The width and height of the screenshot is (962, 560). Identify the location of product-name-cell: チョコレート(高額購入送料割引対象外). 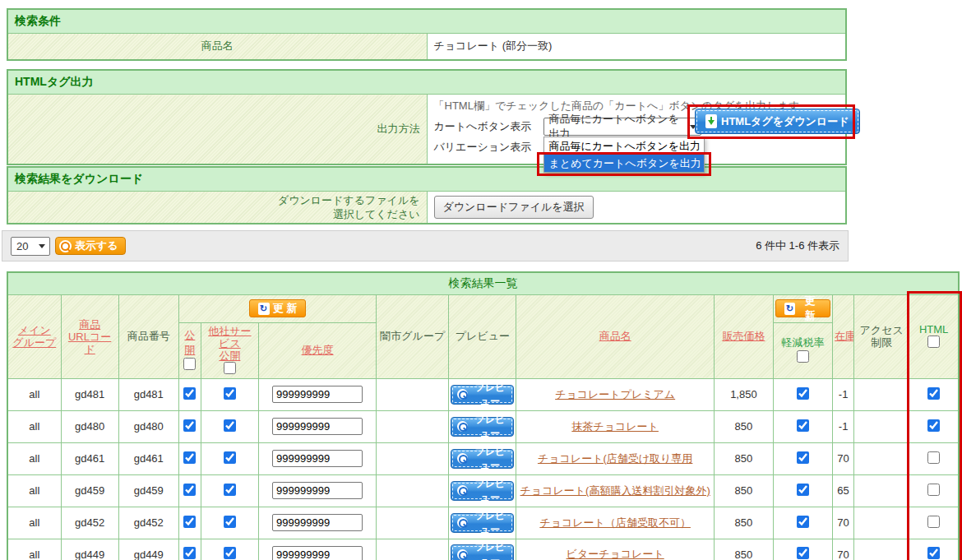
(615, 490).